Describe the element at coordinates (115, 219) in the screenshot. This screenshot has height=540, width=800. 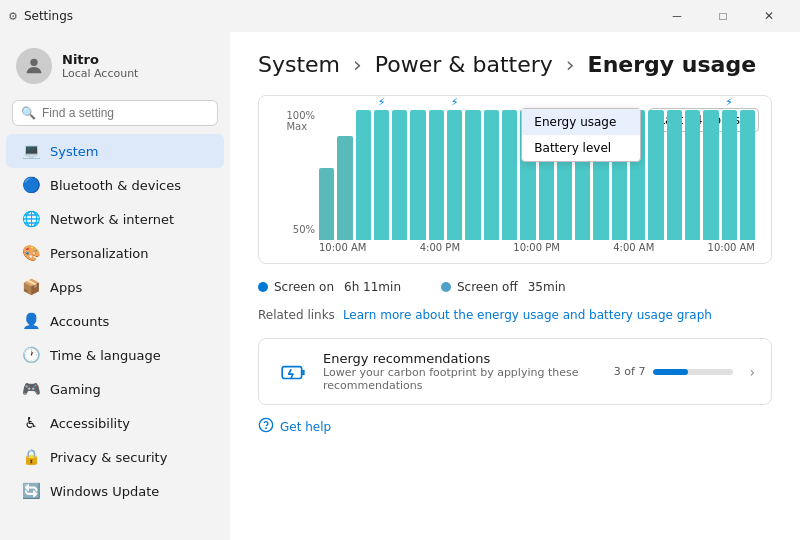
I see `sidebar-item-network: 🌐 Network & internet` at that location.